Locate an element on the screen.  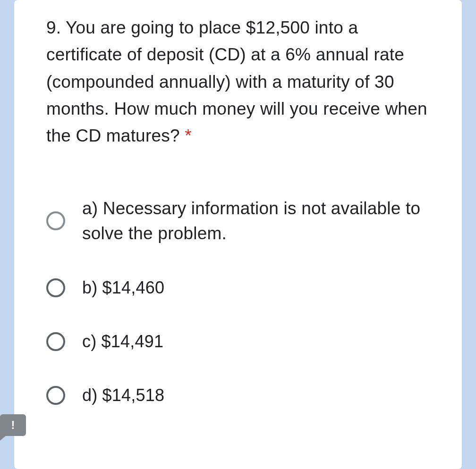
option-c: c) $14,491 is located at coordinates (238, 342).